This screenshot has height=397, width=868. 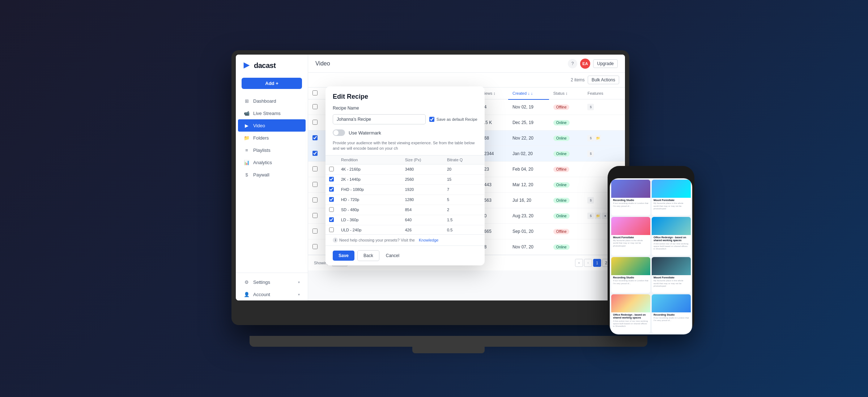 What do you see at coordinates (529, 169) in the screenshot?
I see `row-created: Feb 04, 20` at bounding box center [529, 169].